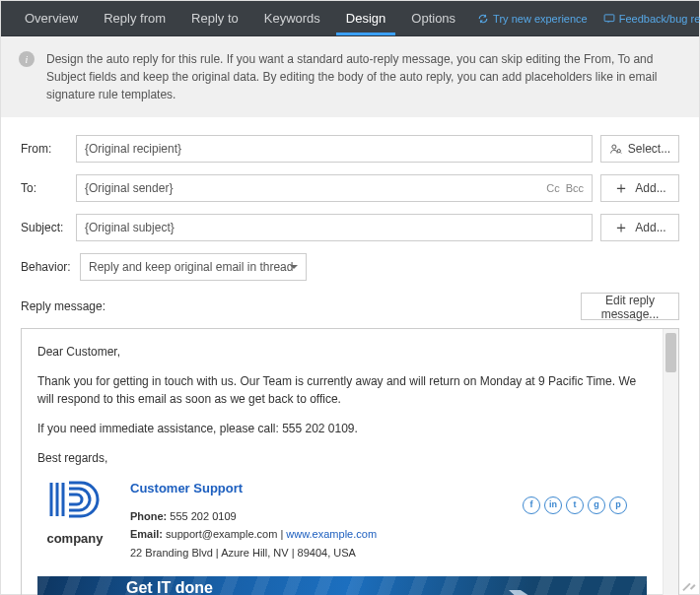 Image resolution: width=700 pixels, height=595 pixels. Describe the element at coordinates (350, 228) in the screenshot. I see `subject-row: Subject: {Original subject} ＋ Add...` at that location.